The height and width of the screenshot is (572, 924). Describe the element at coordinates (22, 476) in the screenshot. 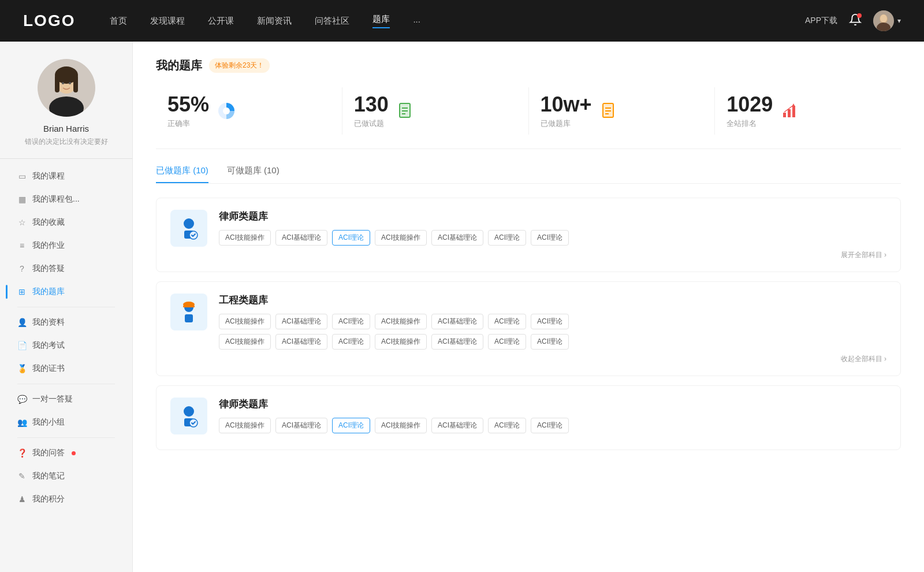

I see `pen-icon: ✎` at that location.